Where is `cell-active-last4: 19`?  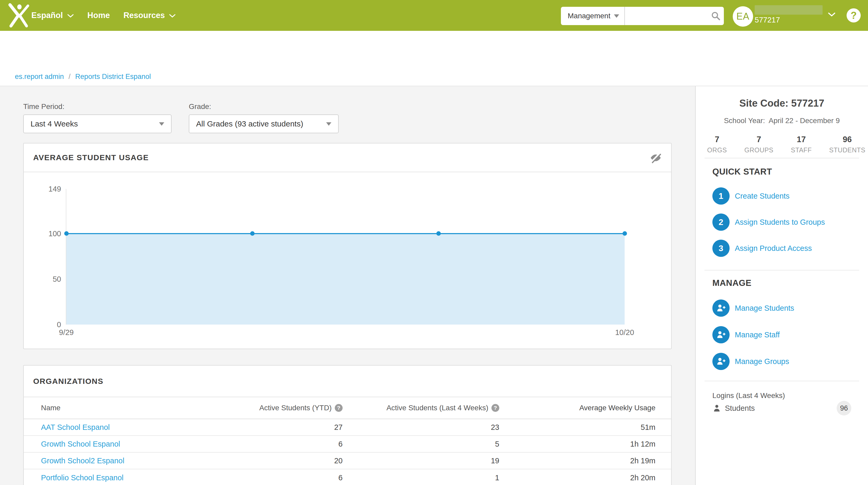
cell-active-last4: 19 is located at coordinates (421, 461).